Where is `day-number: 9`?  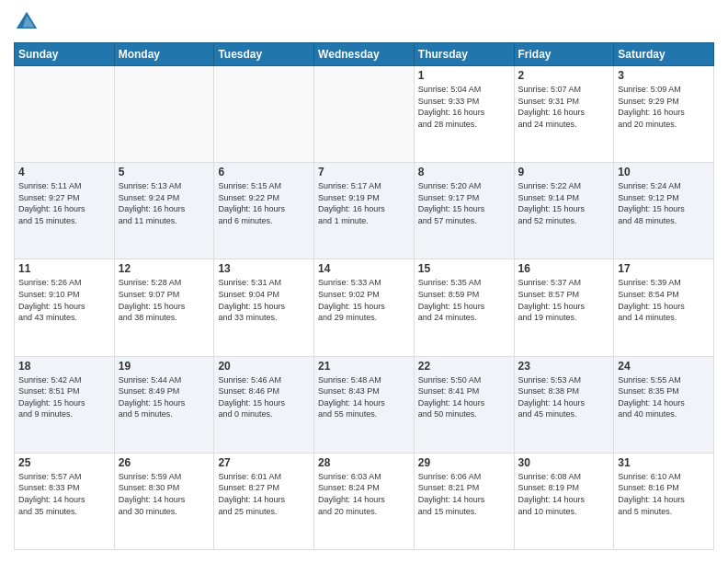
day-number: 9 is located at coordinates (564, 172).